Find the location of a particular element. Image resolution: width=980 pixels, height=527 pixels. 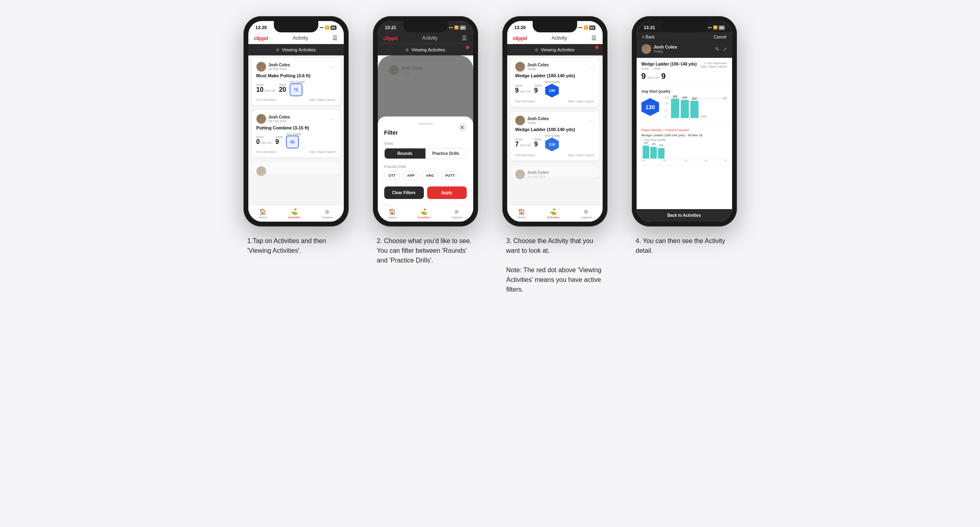

nav-capture-label-2: Capture is located at coordinates (457, 218).